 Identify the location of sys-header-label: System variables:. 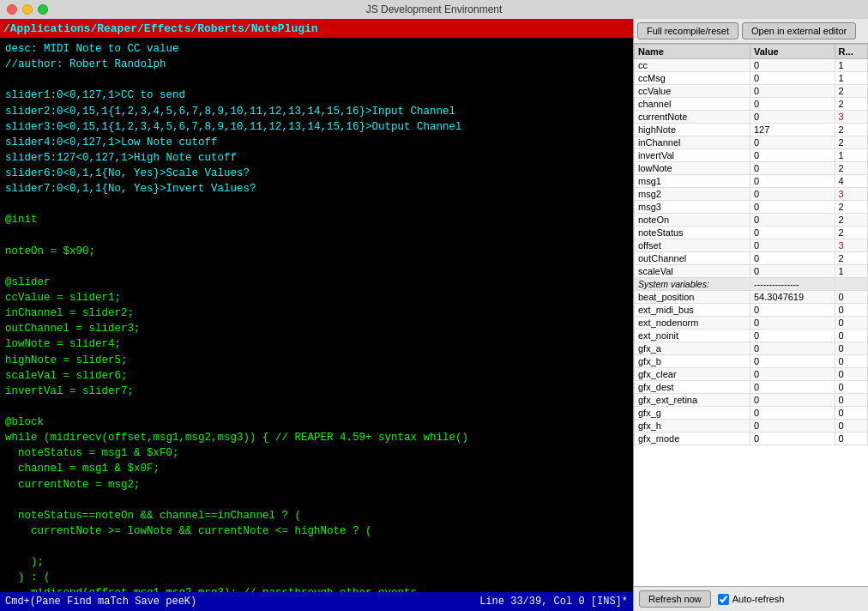
(693, 285).